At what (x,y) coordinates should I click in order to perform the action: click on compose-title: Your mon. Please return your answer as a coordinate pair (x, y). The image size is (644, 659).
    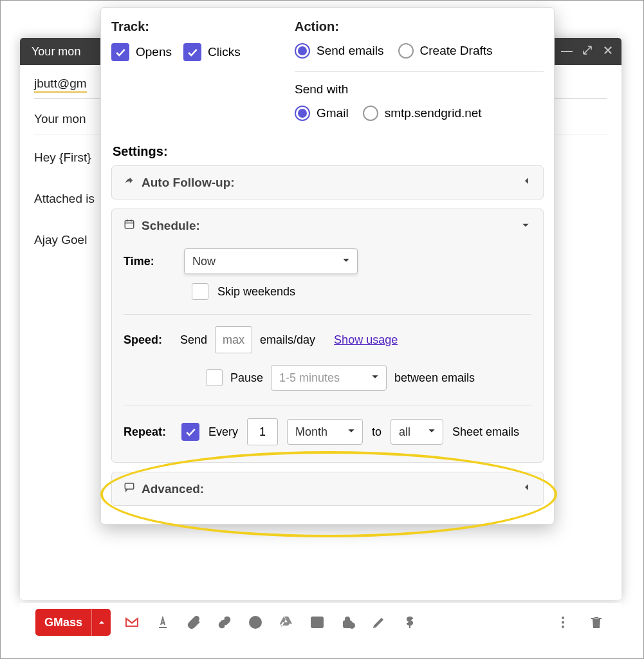
    Looking at the image, I should click on (56, 51).